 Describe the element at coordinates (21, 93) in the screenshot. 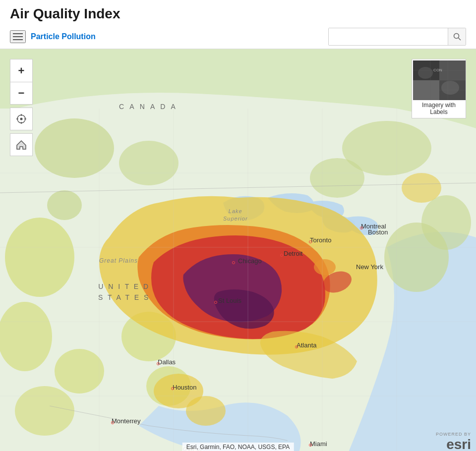

I see `zoom-out-button: −` at that location.